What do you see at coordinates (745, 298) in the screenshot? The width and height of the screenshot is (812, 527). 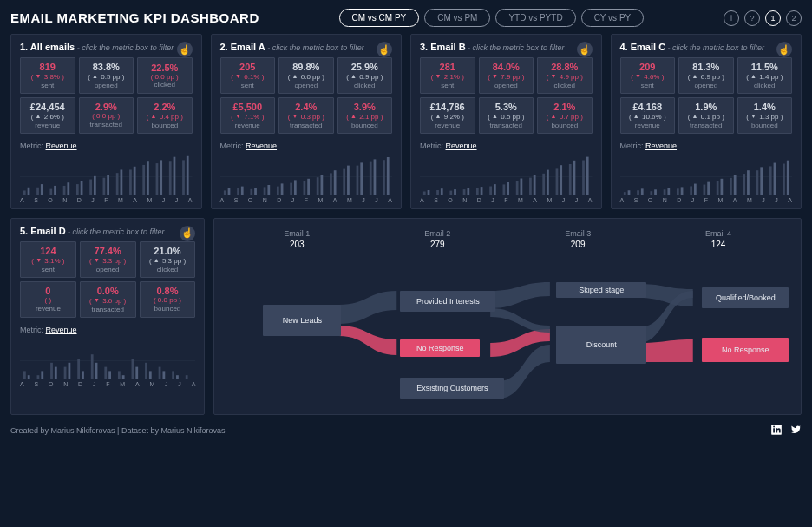 I see `flow-node-qualified-booked: Qualified/Booked` at bounding box center [745, 298].